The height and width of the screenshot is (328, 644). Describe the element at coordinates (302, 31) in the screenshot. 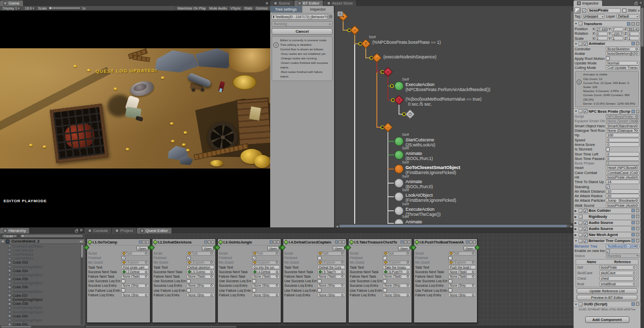

I see `cancel-button: Cancel` at that location.